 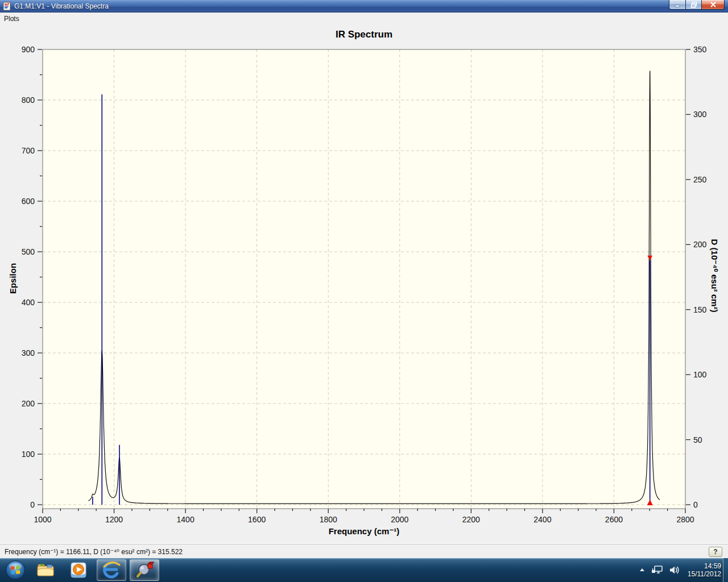 What do you see at coordinates (704, 574) in the screenshot?
I see `clock-date: 15/11/2012` at bounding box center [704, 574].